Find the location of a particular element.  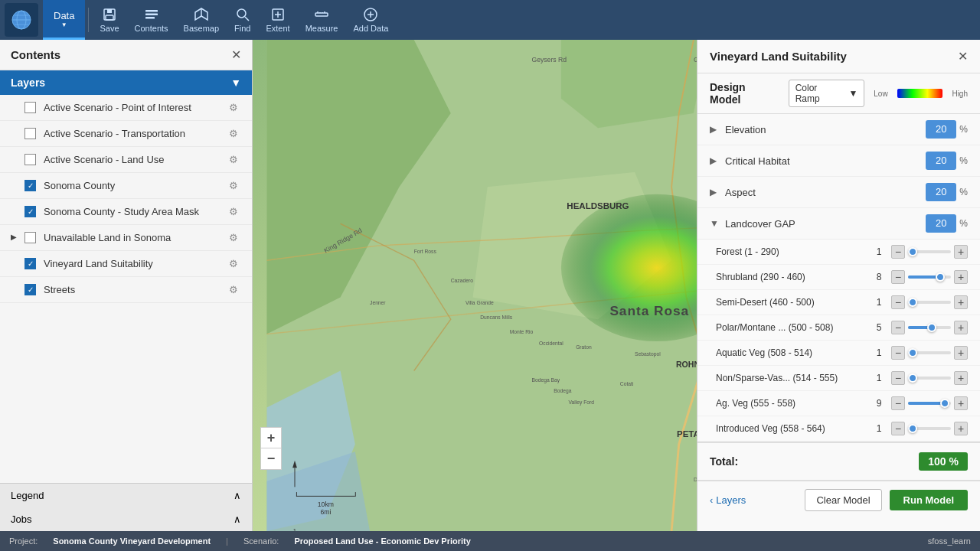

slider-polar: − + is located at coordinates (929, 328).